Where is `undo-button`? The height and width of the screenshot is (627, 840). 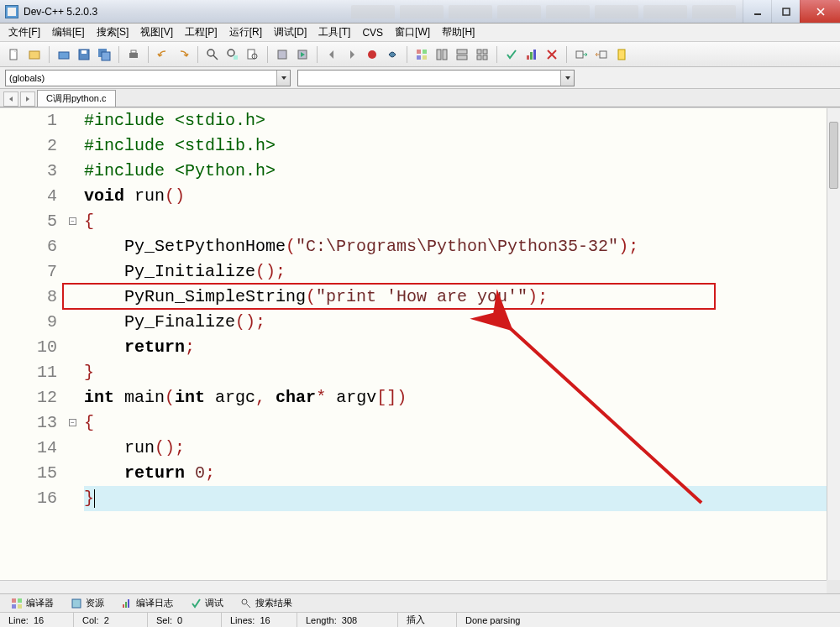
undo-button is located at coordinates (163, 55).